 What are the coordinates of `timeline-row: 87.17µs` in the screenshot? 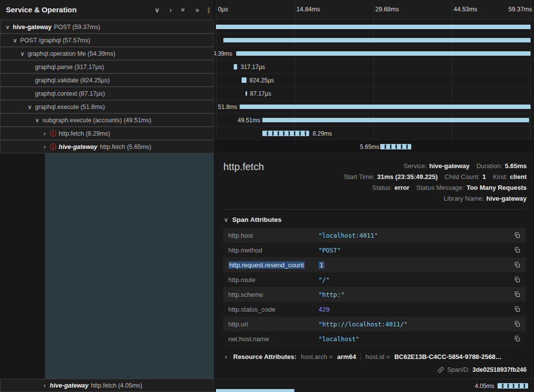 It's located at (374, 94).